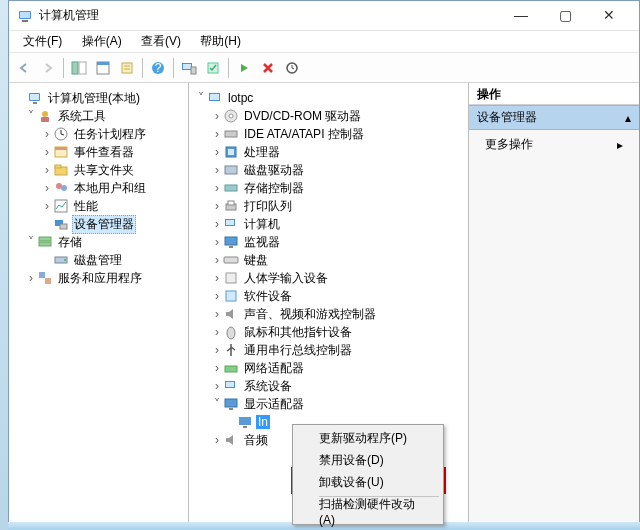 This screenshot has width=640, height=530. Describe the element at coordinates (213, 68) in the screenshot. I see `scan-hardware-button` at that location.